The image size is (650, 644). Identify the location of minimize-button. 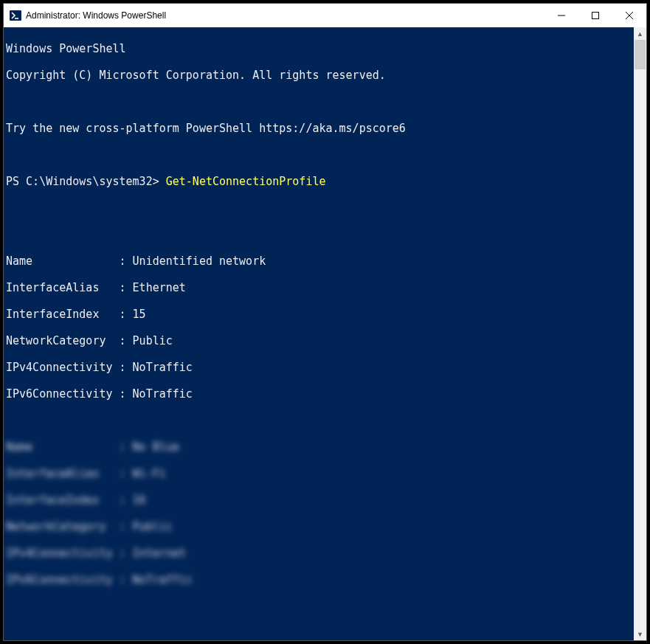
(561, 15).